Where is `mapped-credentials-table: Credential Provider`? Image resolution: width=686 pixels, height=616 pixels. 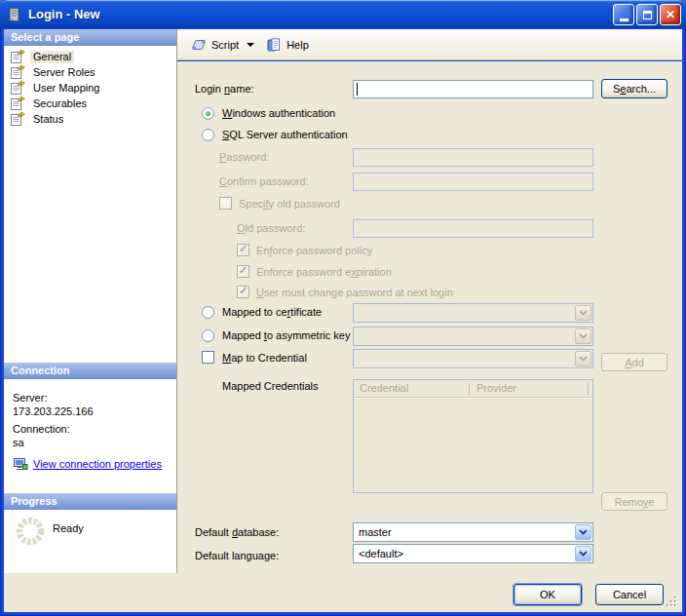
mapped-credentials-table: Credential Provider is located at coordinates (474, 437).